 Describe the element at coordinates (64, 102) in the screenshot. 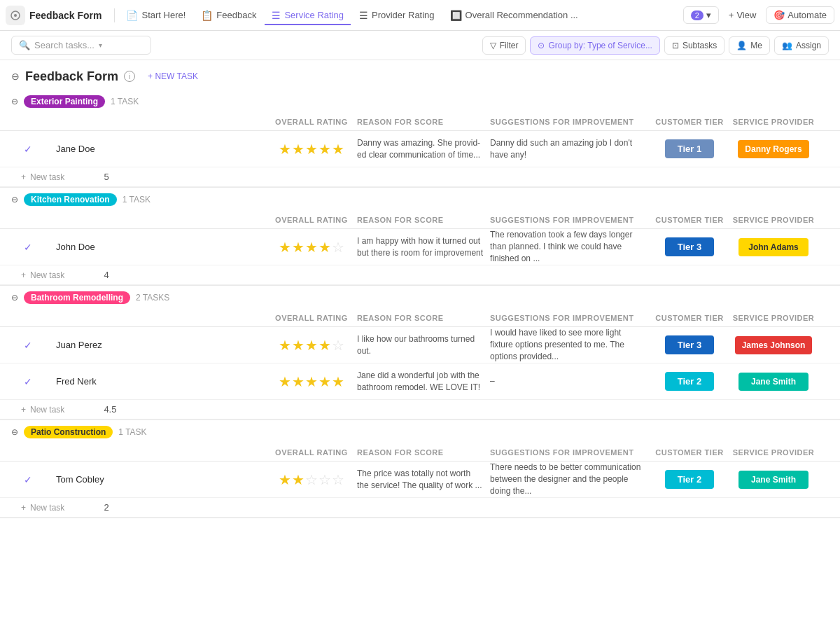

I see `group-badge-exterior-painting: Exterior Painting` at that location.